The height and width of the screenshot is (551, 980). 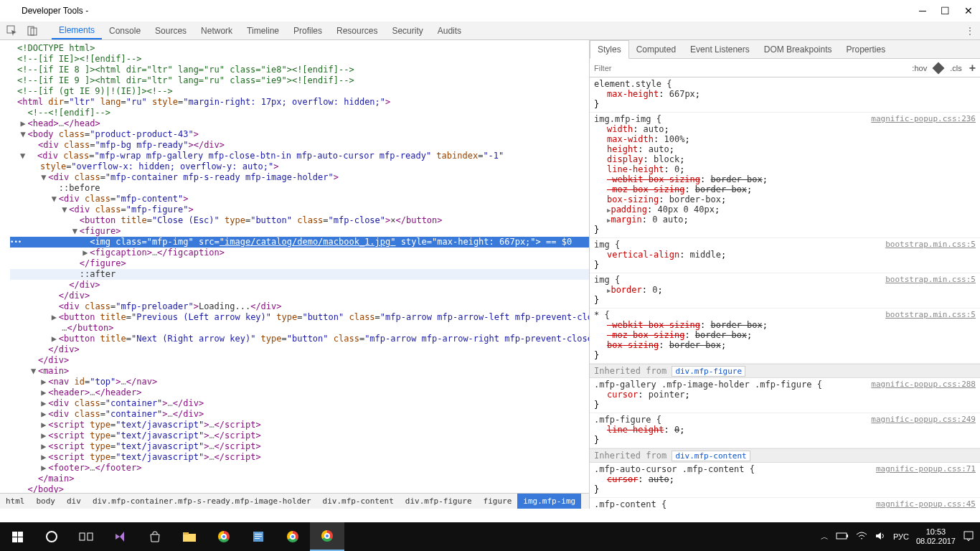 I want to click on tab-profiles: Profiles, so click(x=308, y=30).